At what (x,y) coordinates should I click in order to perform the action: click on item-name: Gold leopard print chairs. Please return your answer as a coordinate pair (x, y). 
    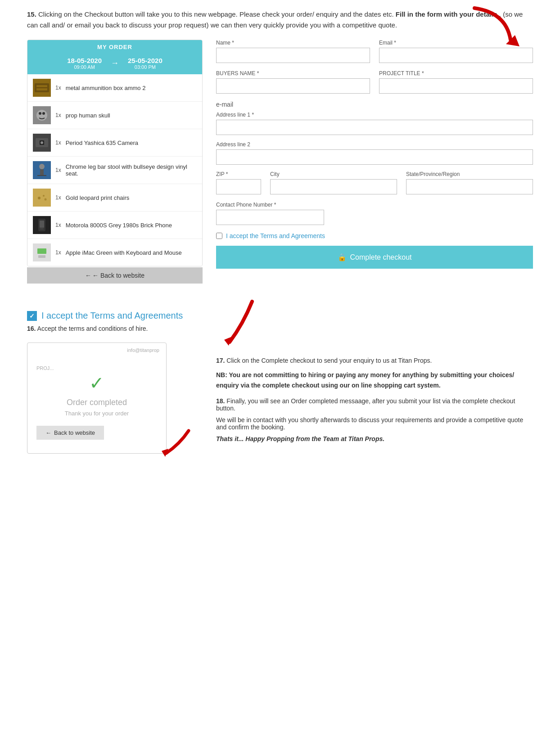
    Looking at the image, I should click on (98, 198).